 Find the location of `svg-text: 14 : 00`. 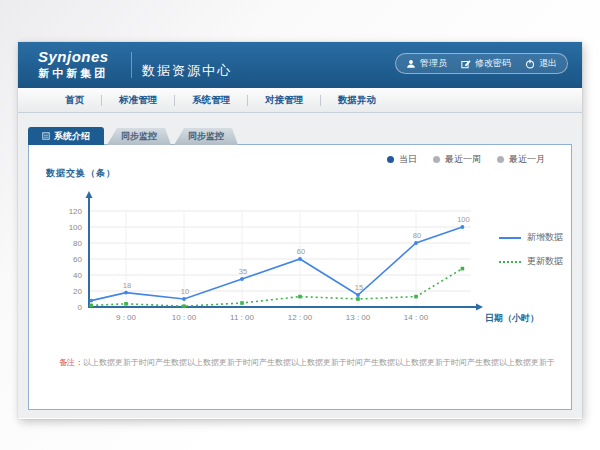

svg-text: 14 : 00 is located at coordinates (416, 318).